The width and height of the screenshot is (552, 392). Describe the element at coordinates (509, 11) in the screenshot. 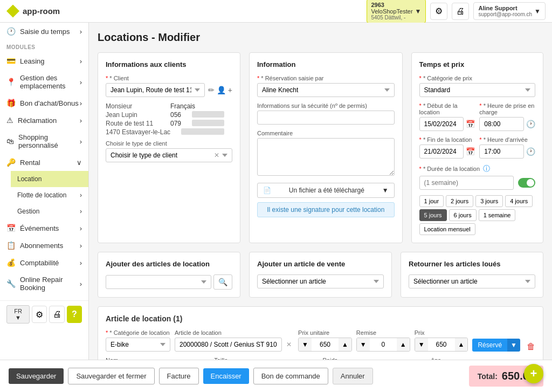

I see `user-menu: Aline Support support@app-room.ch ▼` at that location.